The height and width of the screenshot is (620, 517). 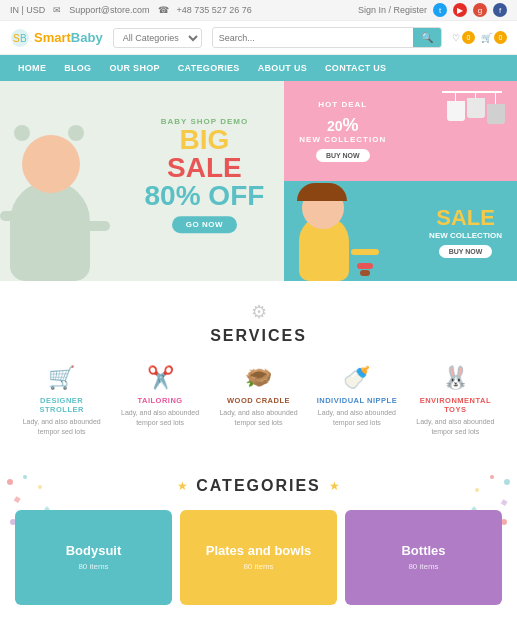 What do you see at coordinates (343, 156) in the screenshot?
I see `buy-now-top-button: BUY NOW` at bounding box center [343, 156].